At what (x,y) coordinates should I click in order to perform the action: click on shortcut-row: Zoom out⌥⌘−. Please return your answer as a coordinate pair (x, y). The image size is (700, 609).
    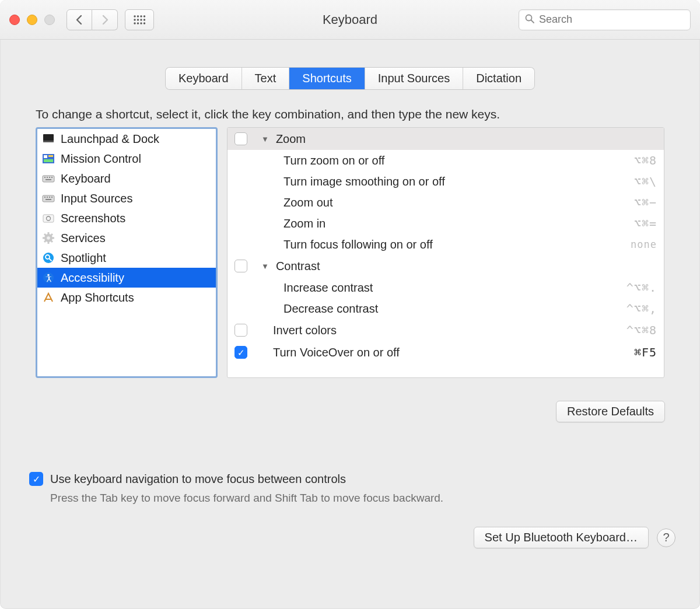
    Looking at the image, I should click on (446, 202).